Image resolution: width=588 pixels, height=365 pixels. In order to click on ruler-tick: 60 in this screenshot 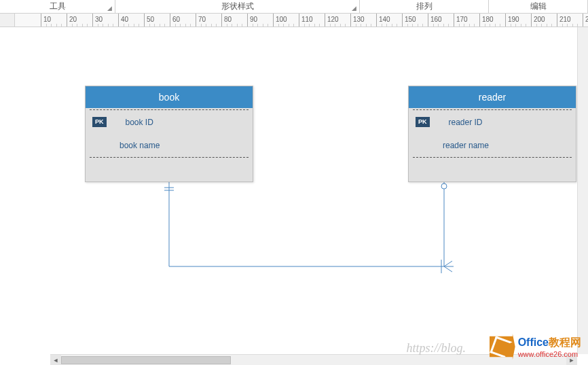, I will do `click(170, 20)`.